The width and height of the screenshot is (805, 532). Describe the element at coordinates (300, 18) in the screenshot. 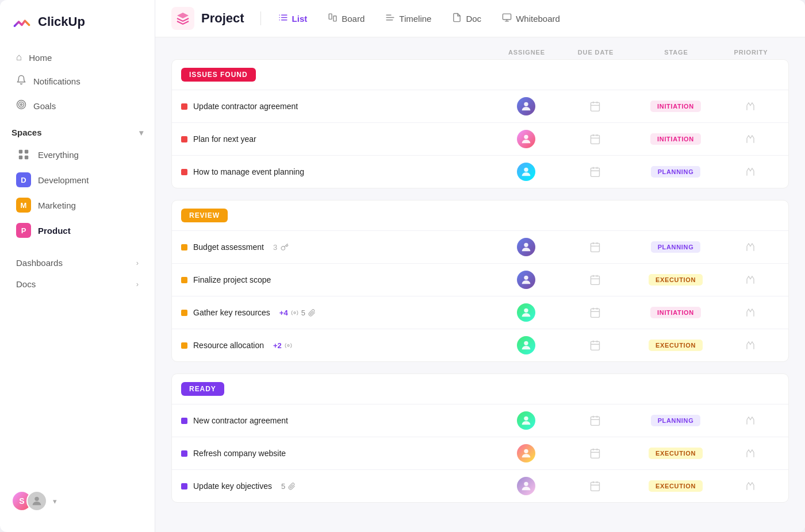

I see `tab-list-label: List` at that location.